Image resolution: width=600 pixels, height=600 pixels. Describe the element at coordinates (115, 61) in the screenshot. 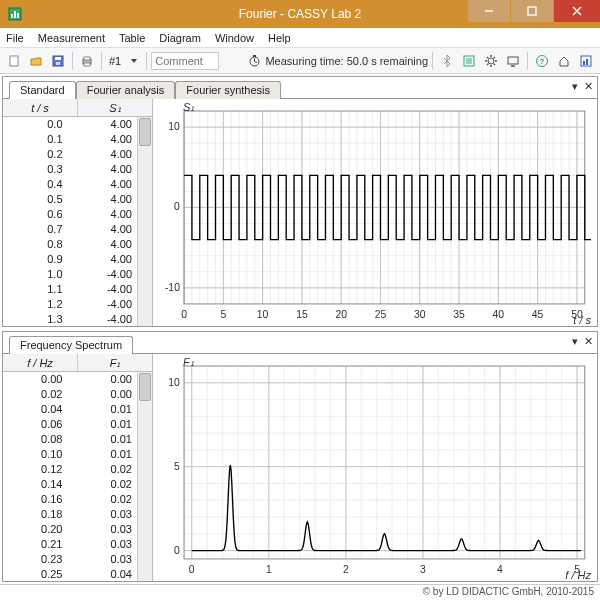

I see `pager-label: #1` at that location.